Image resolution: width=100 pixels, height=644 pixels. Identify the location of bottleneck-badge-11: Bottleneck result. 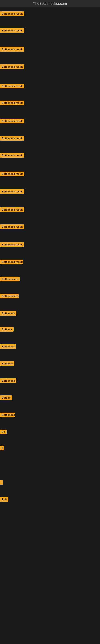
(12, 192).